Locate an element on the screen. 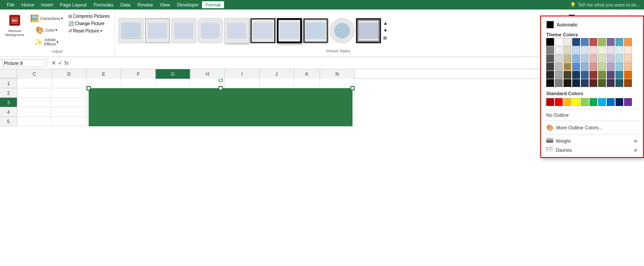  styles-expand: ⊞ is located at coordinates (385, 38).